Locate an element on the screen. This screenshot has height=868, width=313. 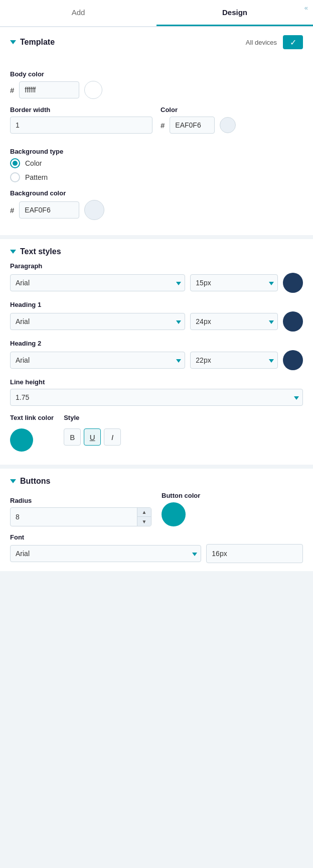
bg-type-pattern-radio is located at coordinates (15, 177).